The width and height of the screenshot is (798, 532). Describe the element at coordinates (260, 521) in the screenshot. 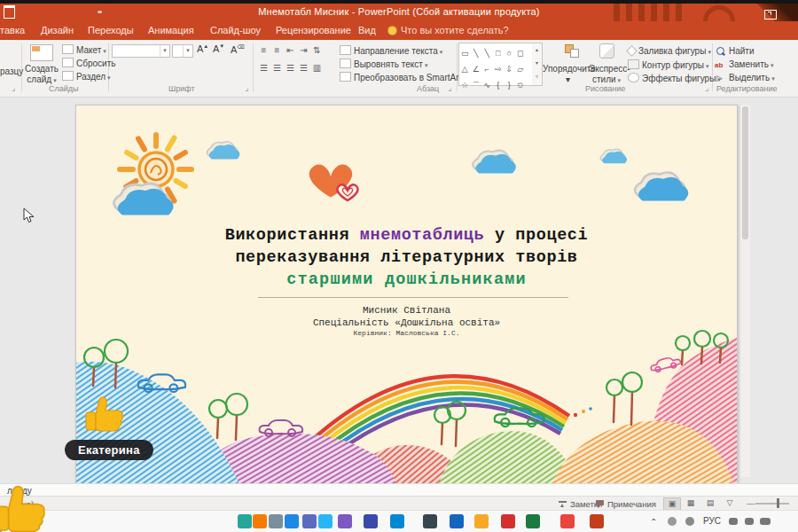

I see `app-icon-orange` at that location.